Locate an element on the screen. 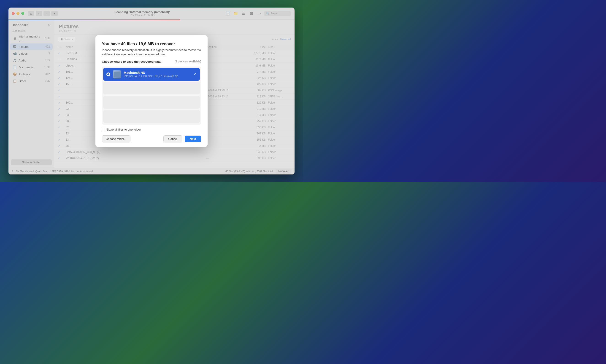 This screenshot has width=606, height=364. next-button: Next is located at coordinates (193, 139).